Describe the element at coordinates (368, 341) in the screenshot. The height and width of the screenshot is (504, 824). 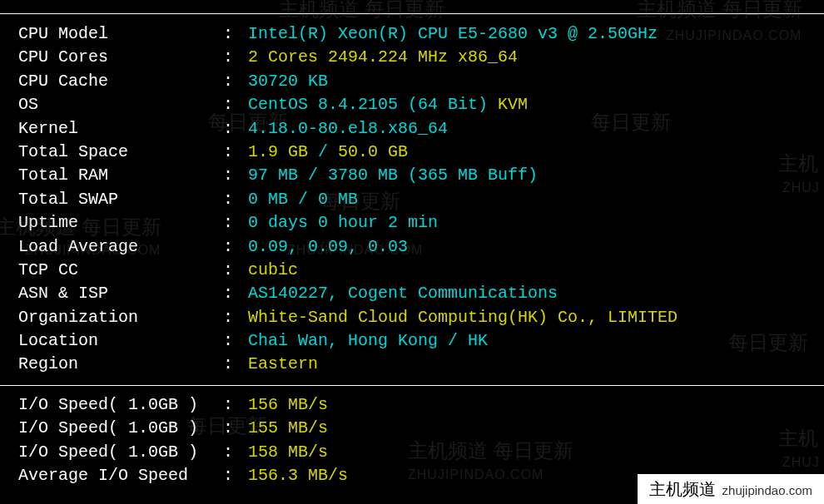
I see `row-value: Chai Wan, Hong Kong / HK` at that location.